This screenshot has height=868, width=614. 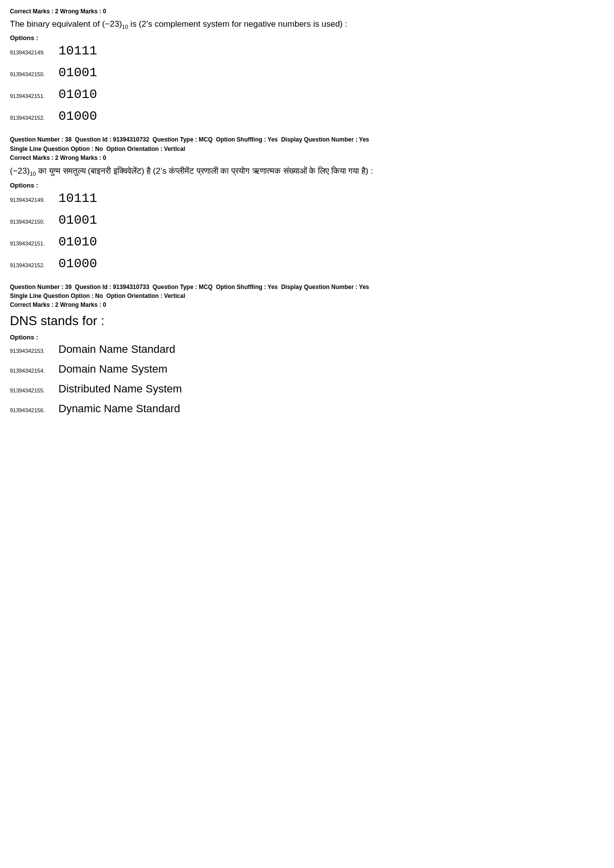 What do you see at coordinates (32, 74) in the screenshot?
I see `option-id-37-2: 91394342150.` at bounding box center [32, 74].